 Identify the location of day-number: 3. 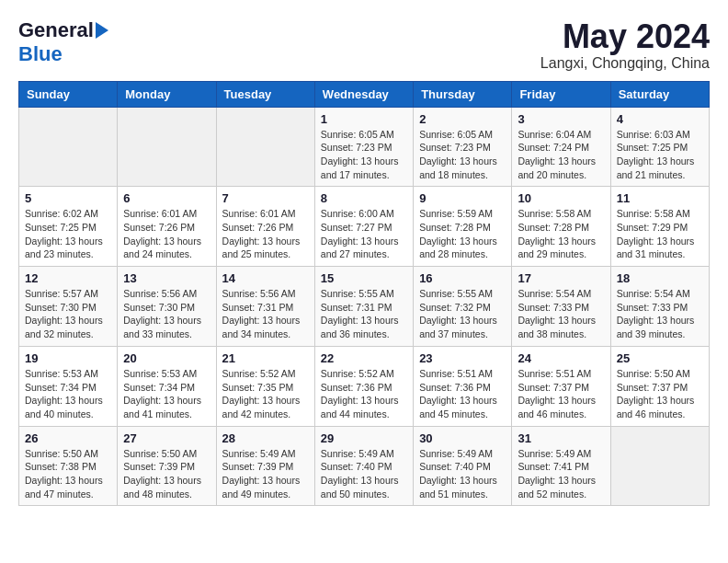
(561, 120).